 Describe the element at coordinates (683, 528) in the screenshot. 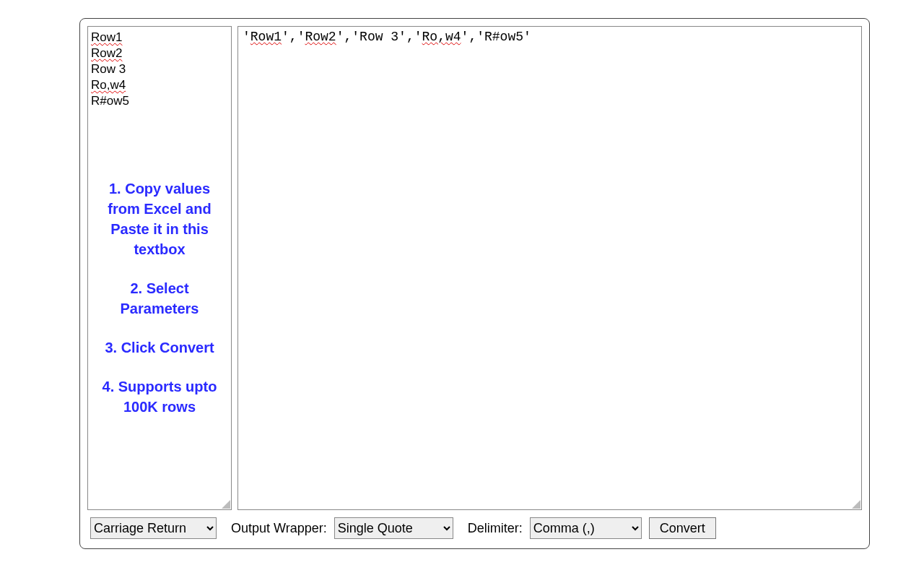

I see `convert-button: Convert` at that location.